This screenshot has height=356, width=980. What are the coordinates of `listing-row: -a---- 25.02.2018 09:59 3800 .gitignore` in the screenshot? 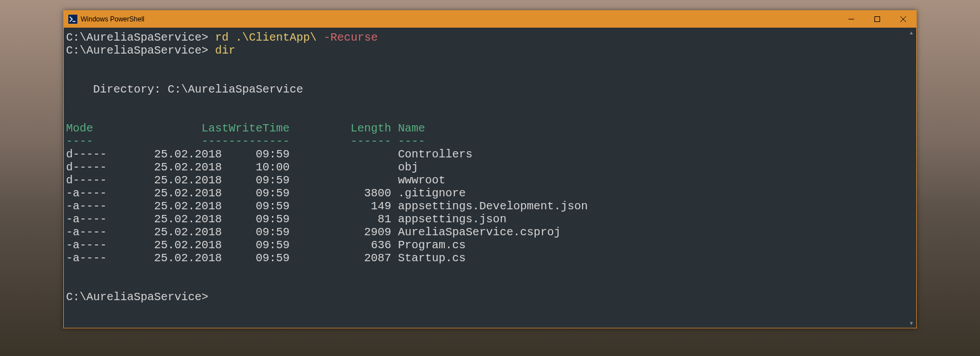 It's located at (266, 193).